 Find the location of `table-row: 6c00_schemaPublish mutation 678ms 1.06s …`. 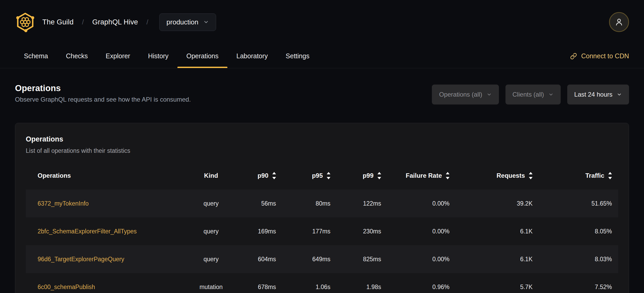

table-row: 6c00_schemaPublish mutation 678ms 1.06s … is located at coordinates (322, 283).